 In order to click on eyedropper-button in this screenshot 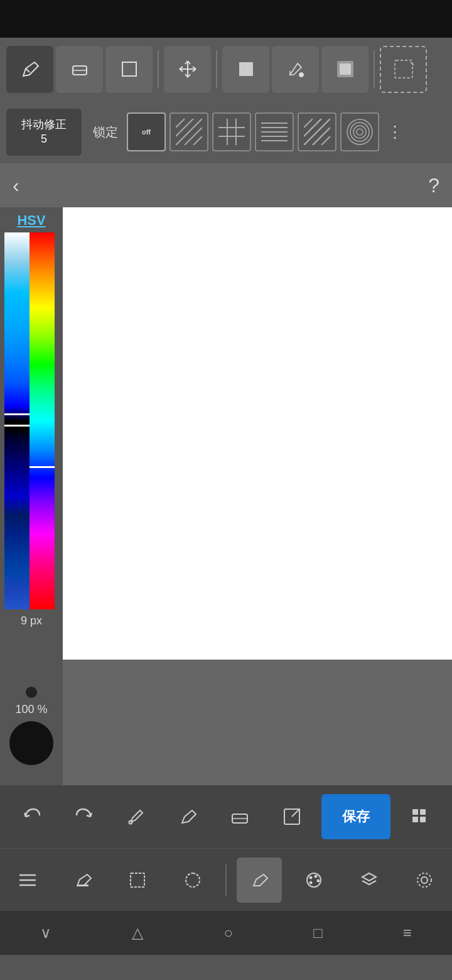, I will do `click(136, 817)`.